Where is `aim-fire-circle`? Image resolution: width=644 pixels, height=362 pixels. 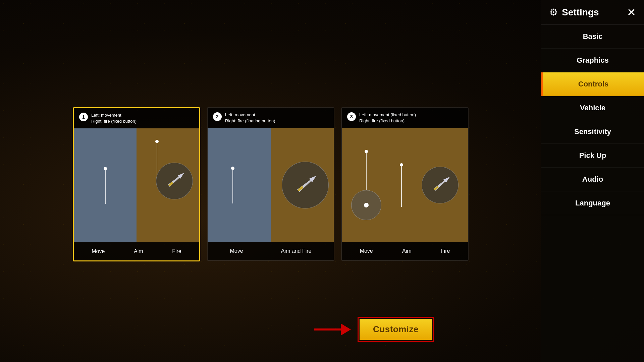 aim-fire-circle is located at coordinates (305, 185).